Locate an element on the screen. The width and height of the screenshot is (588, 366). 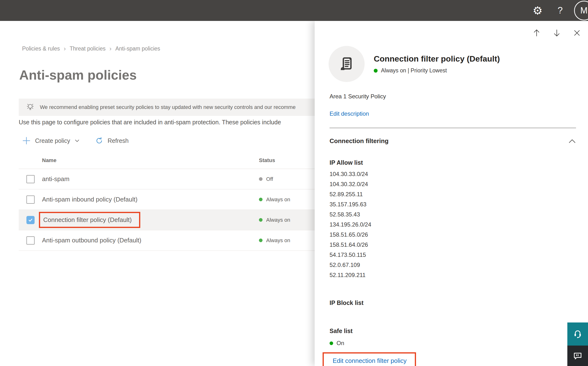
row-checkbox-checked is located at coordinates (30, 220).